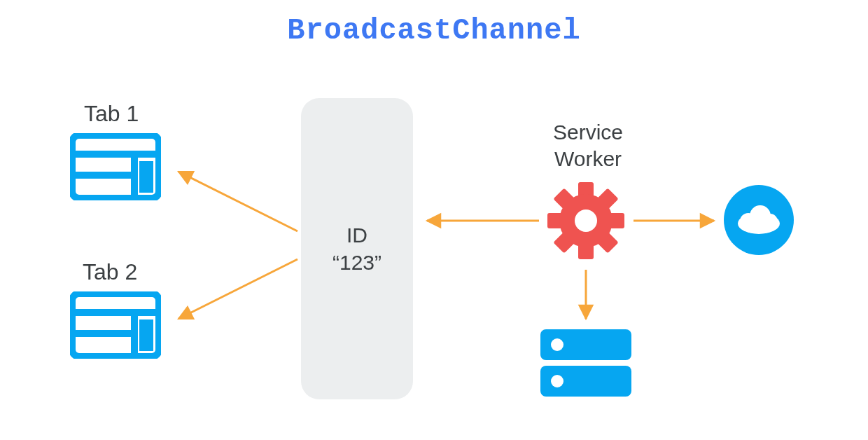 This screenshot has width=868, height=440. I want to click on cloud-icon, so click(759, 220).